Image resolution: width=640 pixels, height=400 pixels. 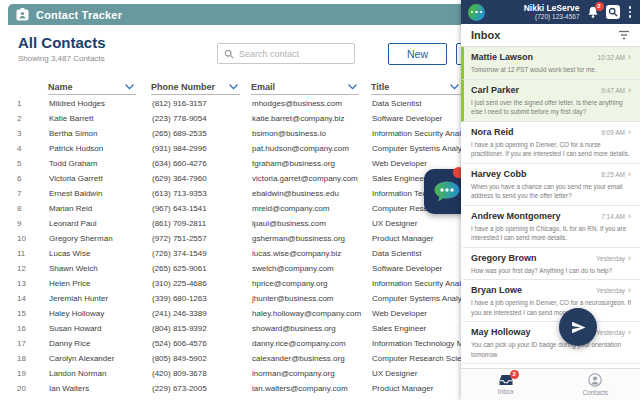 What do you see at coordinates (200, 194) in the screenshot?
I see `cell-phone: (613) 713-9353` at bounding box center [200, 194].